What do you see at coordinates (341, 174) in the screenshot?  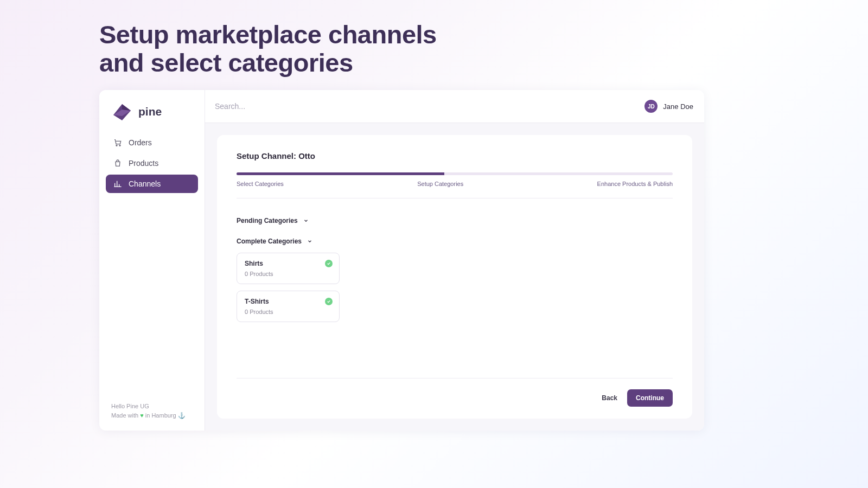 I see `progress-fill` at bounding box center [341, 174].